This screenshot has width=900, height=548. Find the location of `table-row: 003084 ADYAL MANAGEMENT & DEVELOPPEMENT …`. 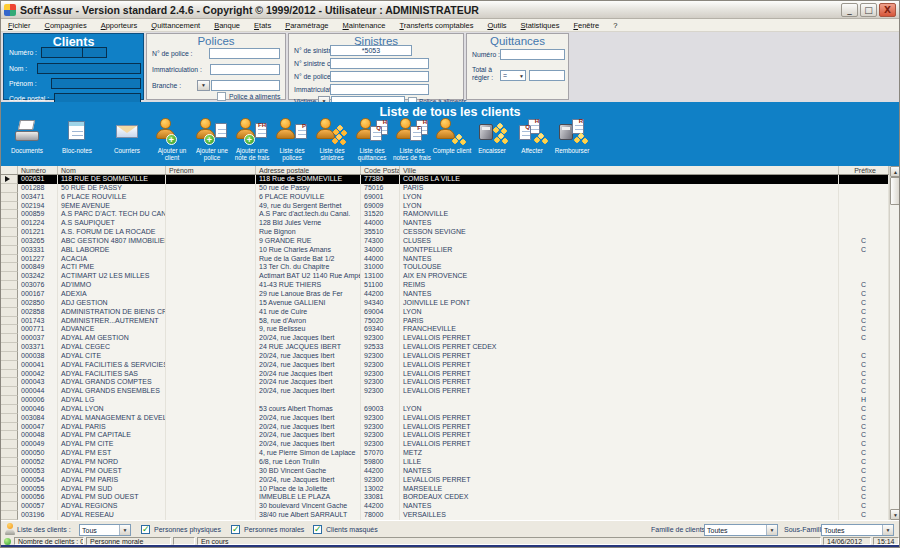

table-row: 003084 ADYAL MANAGEMENT & DEVELOPPEMENT … is located at coordinates (445, 418).